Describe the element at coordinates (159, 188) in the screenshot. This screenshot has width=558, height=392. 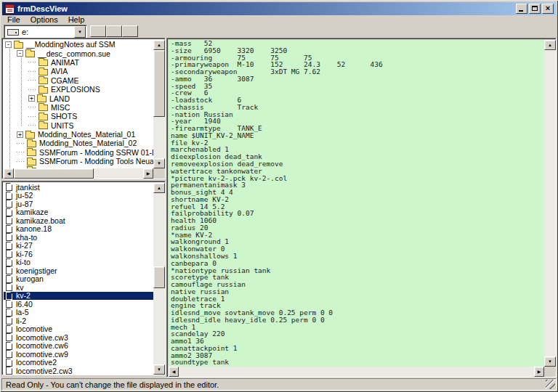
I see `list-scroll-up-button: ▲` at that location.